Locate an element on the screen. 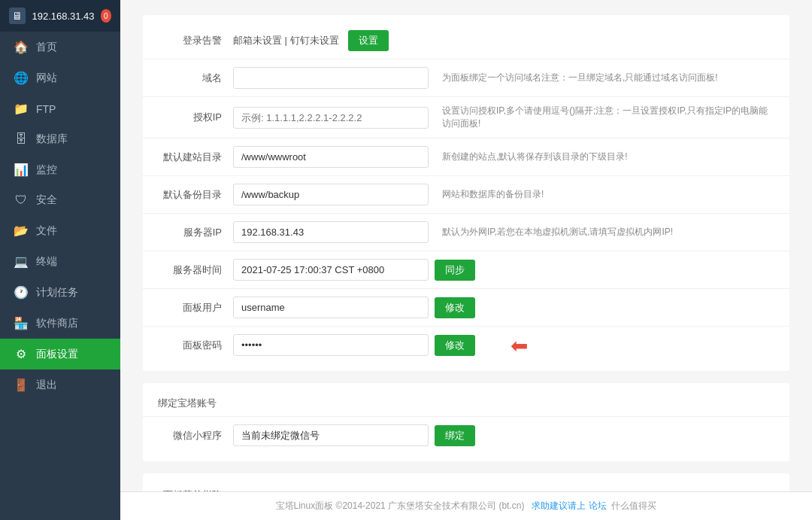  wechat-input is located at coordinates (331, 435).